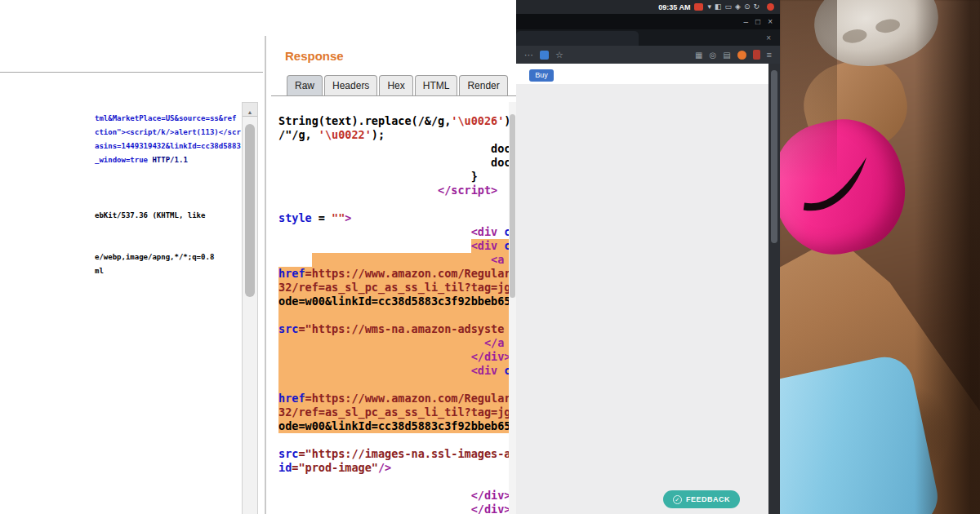  Describe the element at coordinates (544, 55) in the screenshot. I see `extension-icon` at that location.